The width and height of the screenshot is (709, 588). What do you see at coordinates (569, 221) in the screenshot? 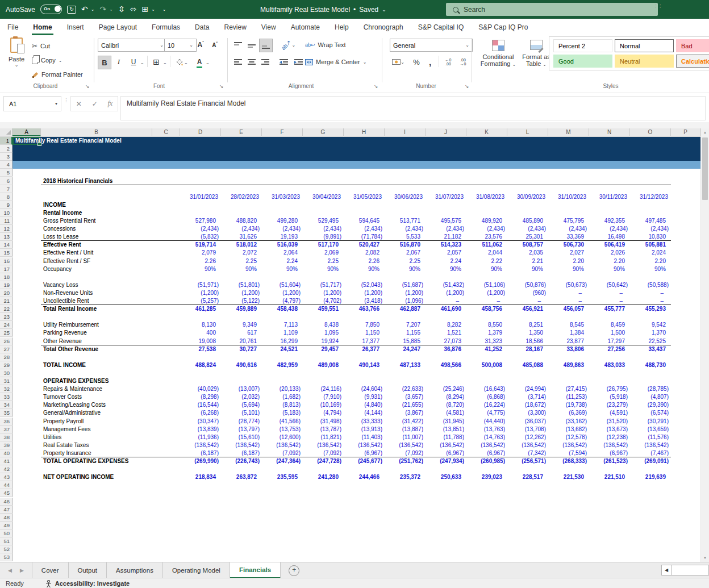
I see `value-cell: 475,795` at bounding box center [569, 221].